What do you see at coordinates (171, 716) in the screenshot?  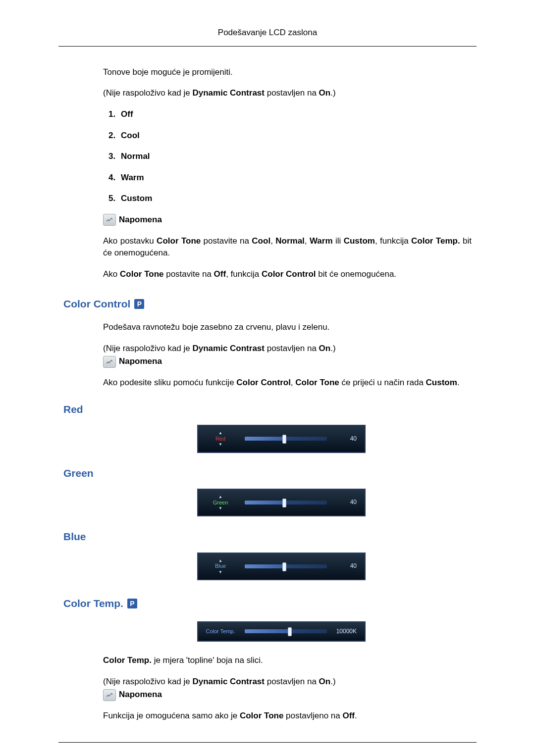 I see `text: Funkcija je omogućena samo ako je` at bounding box center [171, 716].